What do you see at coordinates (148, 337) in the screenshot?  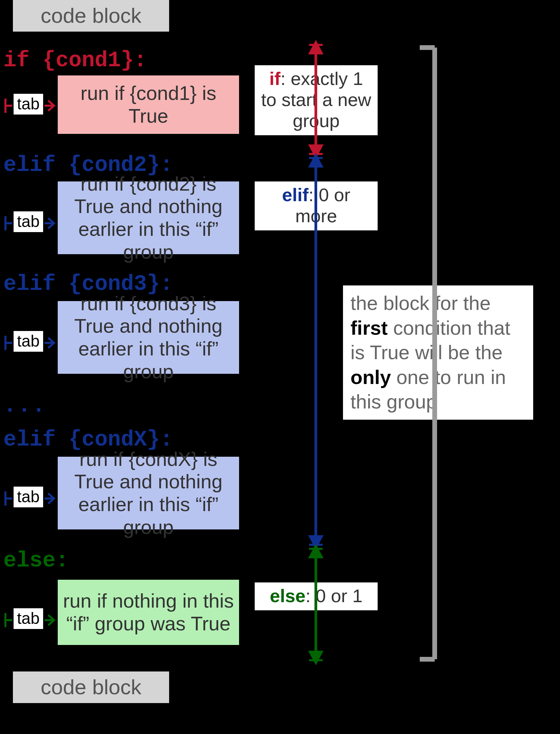 I see `block-elif3-body: run if {cond3} is True and nothing earli…` at bounding box center [148, 337].